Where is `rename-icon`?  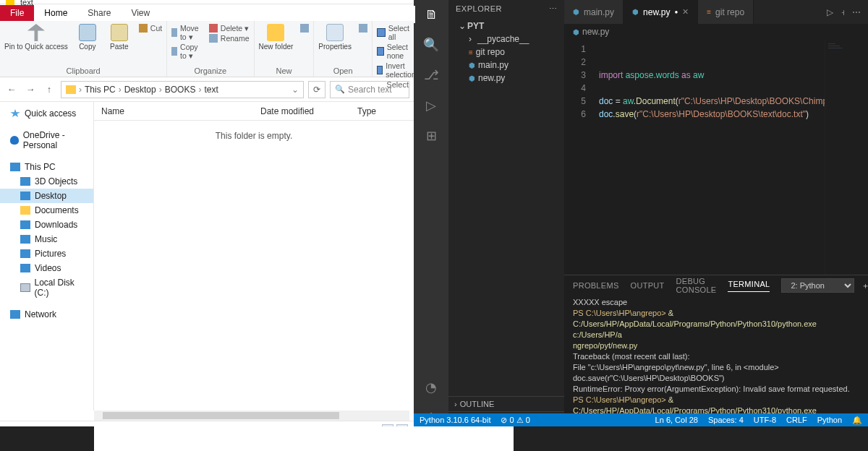
rename-icon is located at coordinates (213, 38).